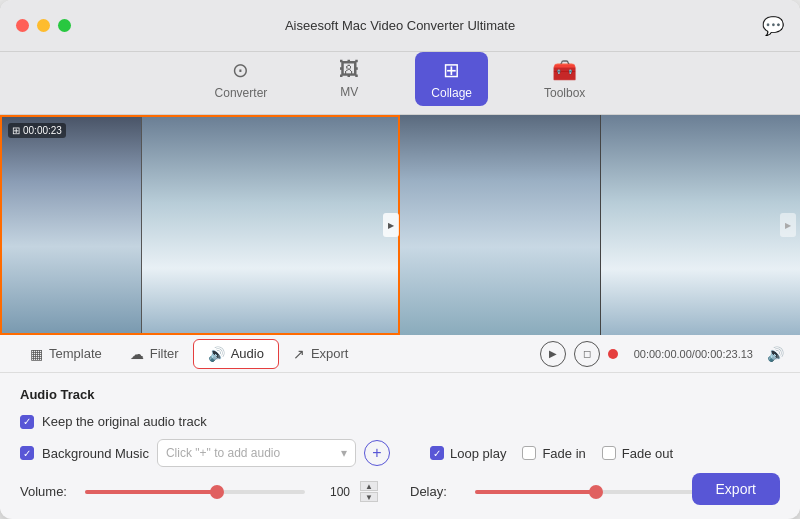 The width and height of the screenshot is (800, 519). Describe the element at coordinates (195, 492) in the screenshot. I see `volume-slider-track` at that location.